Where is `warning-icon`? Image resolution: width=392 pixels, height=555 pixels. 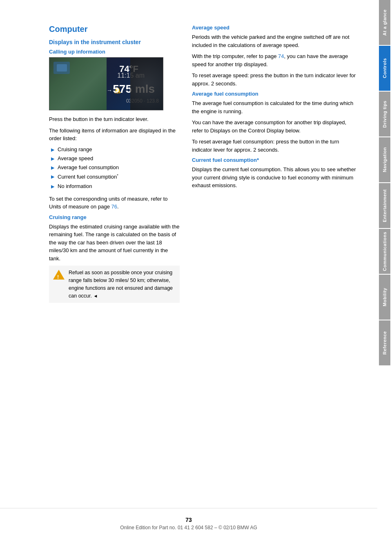
warning-icon is located at coordinates (59, 275).